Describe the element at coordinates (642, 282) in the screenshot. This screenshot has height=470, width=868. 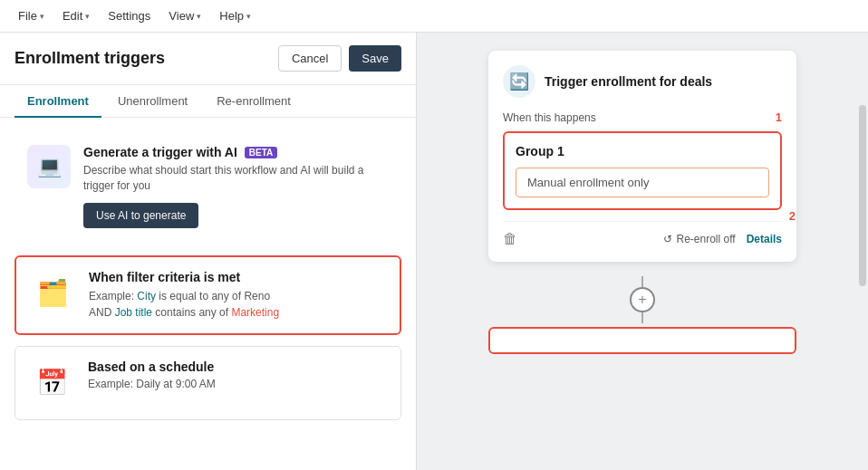
I see `connector-line-top` at that location.